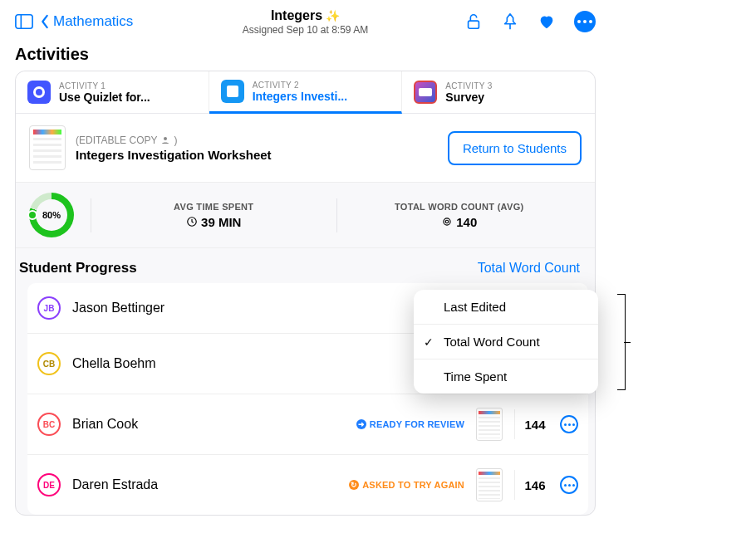 The width and height of the screenshot is (756, 538). What do you see at coordinates (306, 148) in the screenshot?
I see `activity-detail-row: (EDITABLE COPY ) Integers Investigation …` at bounding box center [306, 148].